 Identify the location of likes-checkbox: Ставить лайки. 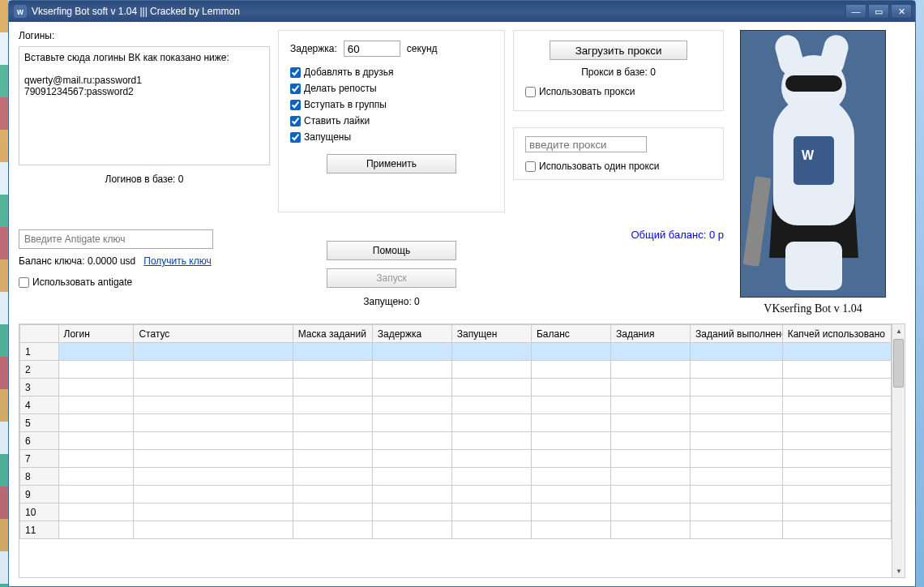
(391, 121).